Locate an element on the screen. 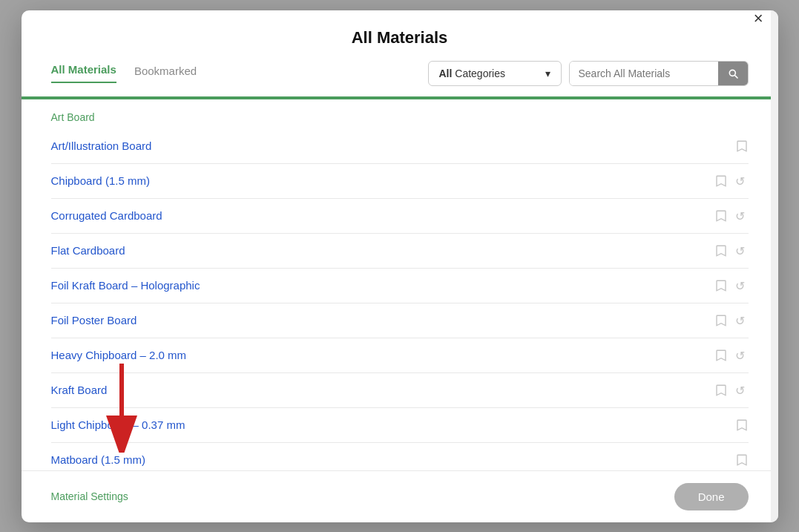 The image size is (799, 532). table-row: Art/Illustration Board is located at coordinates (400, 147).